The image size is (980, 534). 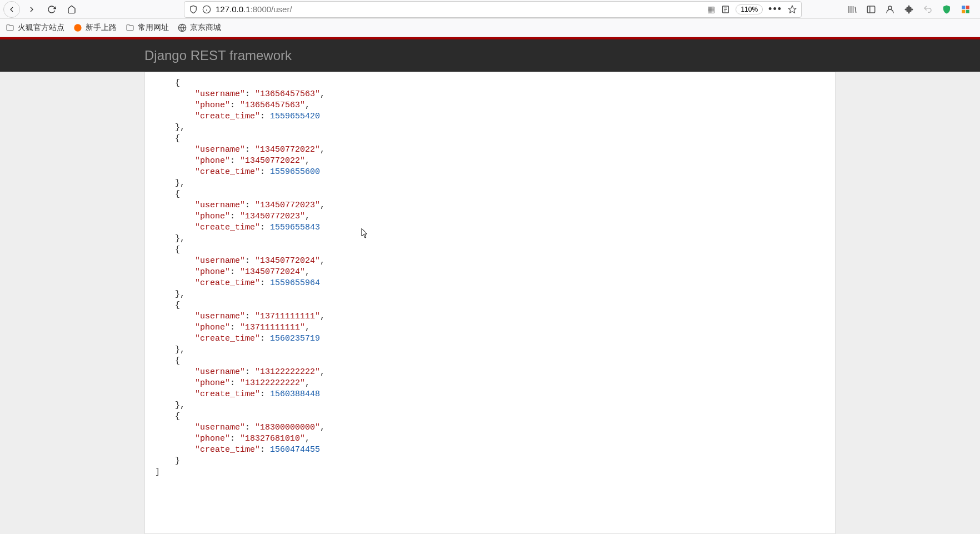 I want to click on undo-icon, so click(x=928, y=9).